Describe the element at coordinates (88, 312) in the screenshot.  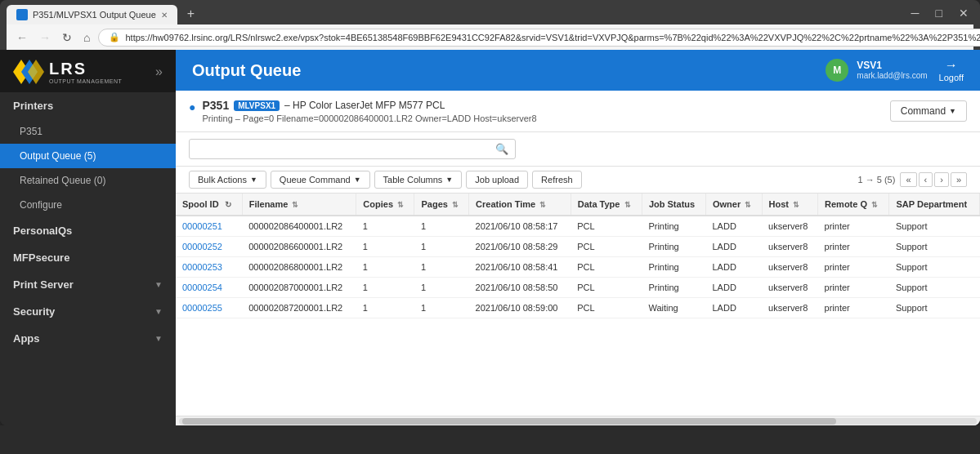
I see `sidebar-item-security: Security ▼` at that location.